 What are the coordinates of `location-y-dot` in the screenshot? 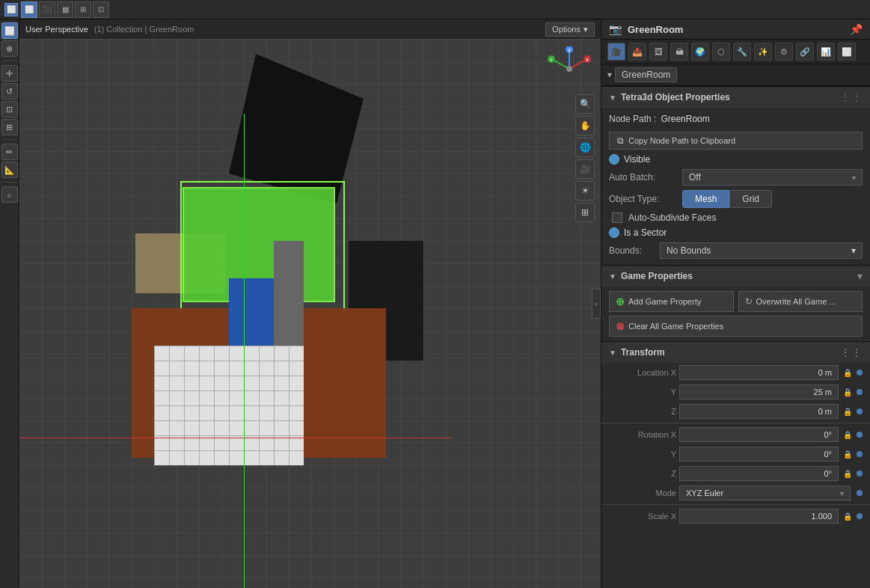 It's located at (860, 392).